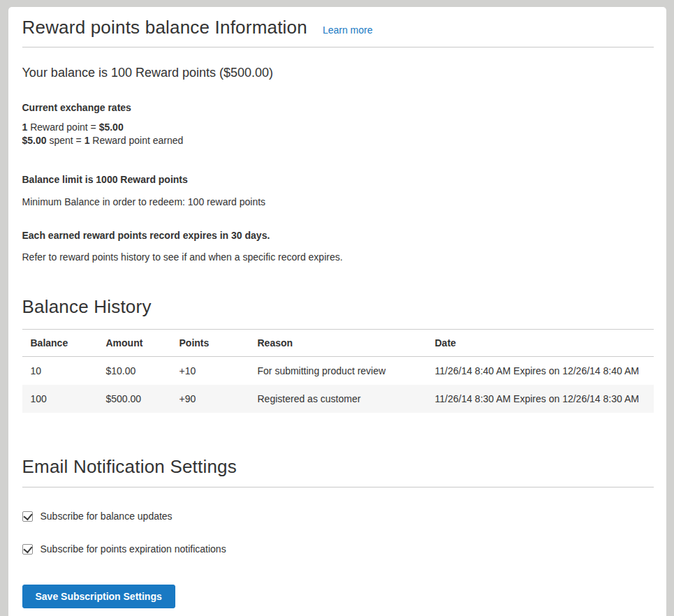 The height and width of the screenshot is (616, 674). Describe the element at coordinates (338, 399) in the screenshot. I see `cell-reason: Registered as customer` at that location.